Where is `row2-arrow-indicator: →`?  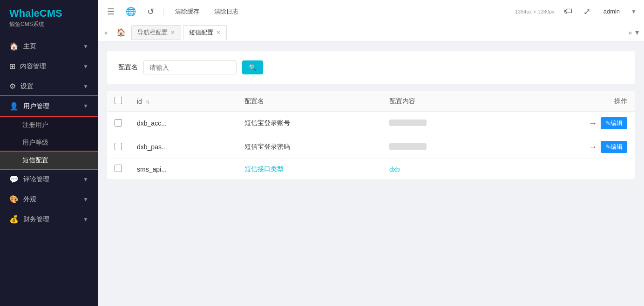
row2-arrow-indicator: → is located at coordinates (593, 147).